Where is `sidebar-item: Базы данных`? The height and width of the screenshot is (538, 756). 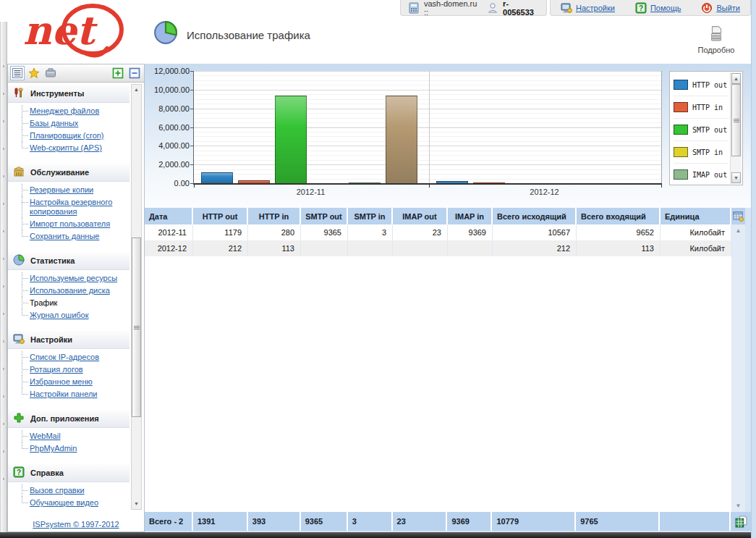
sidebar-item: Базы данных is located at coordinates (69, 123).